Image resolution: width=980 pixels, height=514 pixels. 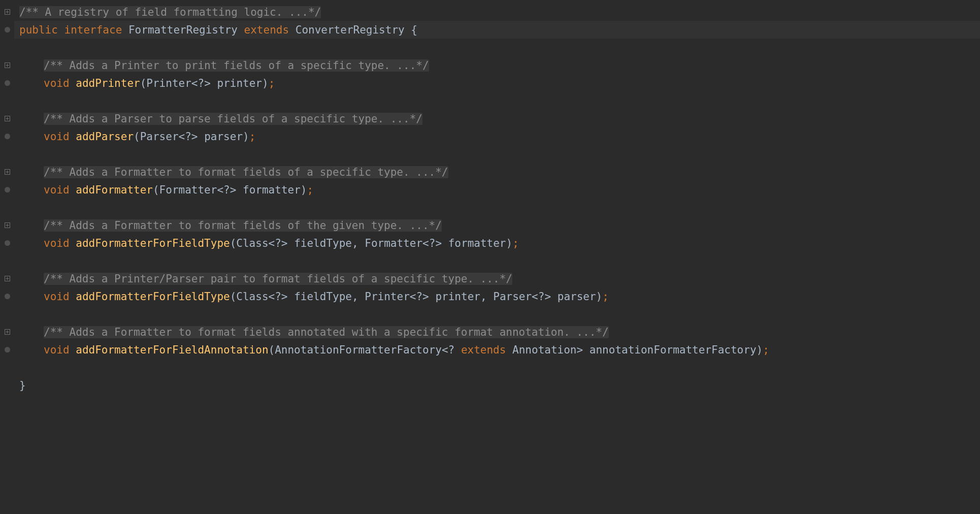 I want to click on method-name: addPrinter, so click(x=108, y=83).